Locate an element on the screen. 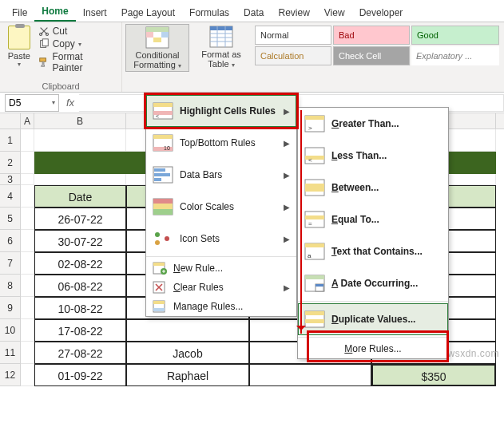 The image size is (504, 423). menu-clear-rules: Clear Rules ▶ is located at coordinates (221, 287).